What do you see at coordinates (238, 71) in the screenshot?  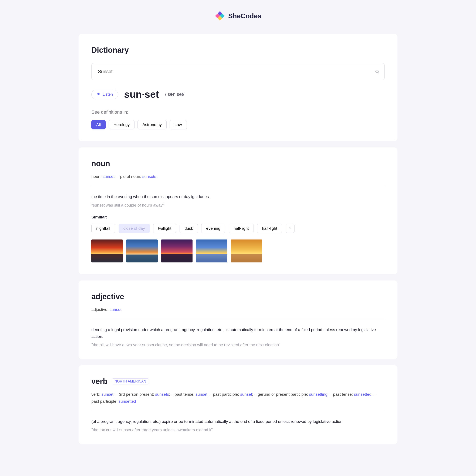 I see `search-input` at bounding box center [238, 71].